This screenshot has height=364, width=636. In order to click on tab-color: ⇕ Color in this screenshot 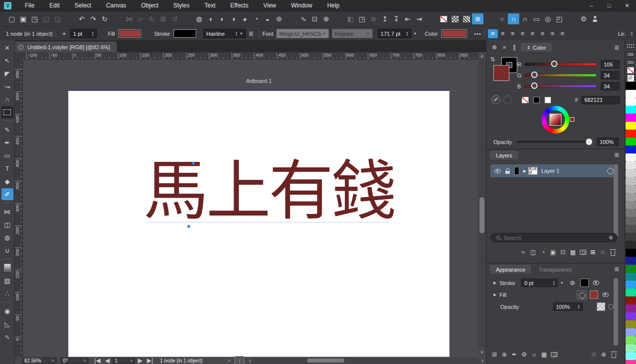, I will do `click(537, 48)`.